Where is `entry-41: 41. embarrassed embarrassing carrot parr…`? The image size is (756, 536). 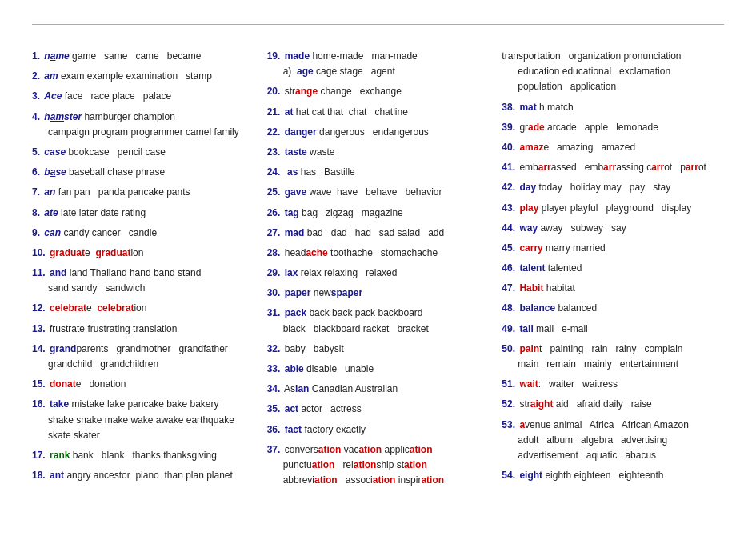
entry-41: 41. embarrassed embarrassing carrot parr… is located at coordinates (613, 168).